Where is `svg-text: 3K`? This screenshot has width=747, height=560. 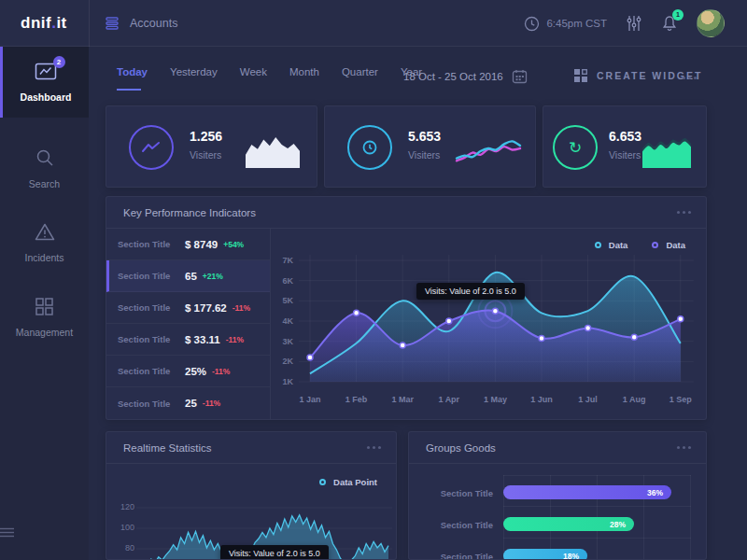
svg-text: 3K is located at coordinates (288, 342).